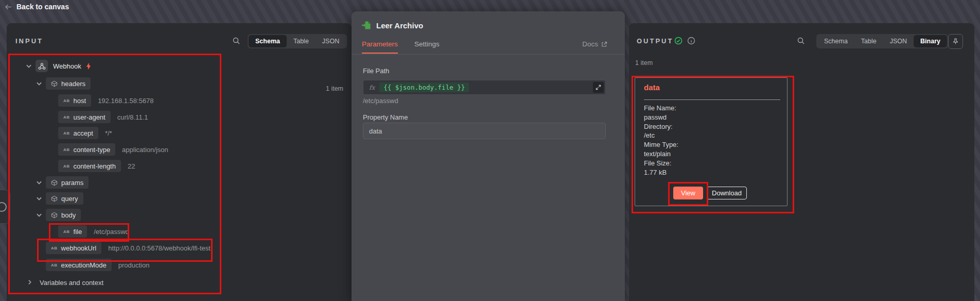  I want to click on file-size-value: 1.77 kB, so click(661, 173).